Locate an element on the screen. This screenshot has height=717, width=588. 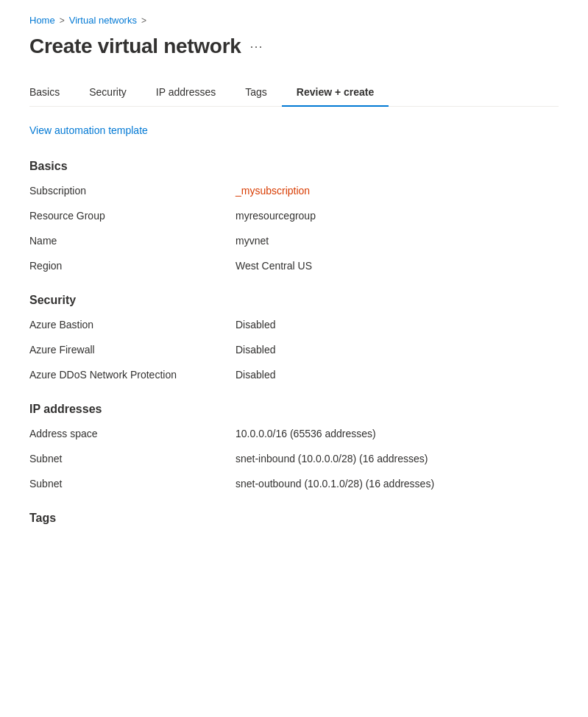
field-subscription: Subscription _mysubscription is located at coordinates (294, 193).